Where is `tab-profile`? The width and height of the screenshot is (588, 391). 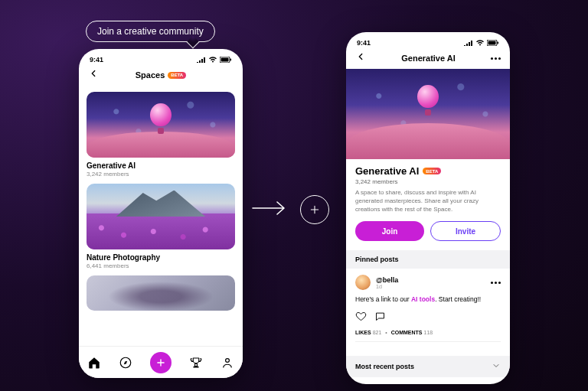 tab-profile is located at coordinates (227, 363).